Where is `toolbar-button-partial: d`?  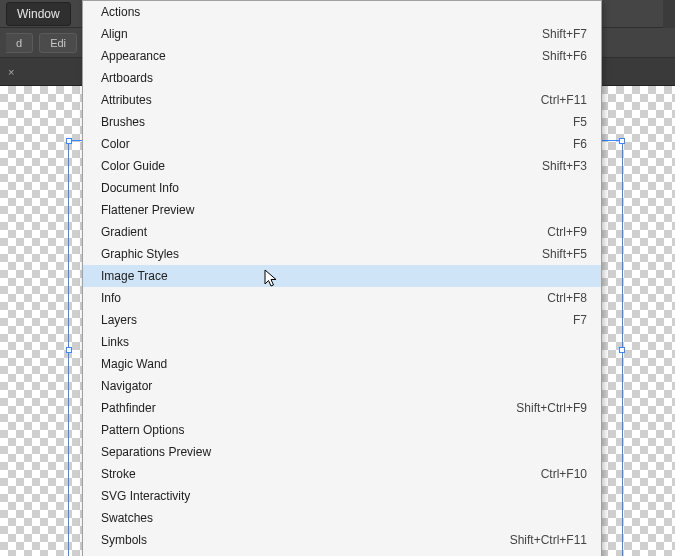
toolbar-button-partial: d is located at coordinates (20, 43).